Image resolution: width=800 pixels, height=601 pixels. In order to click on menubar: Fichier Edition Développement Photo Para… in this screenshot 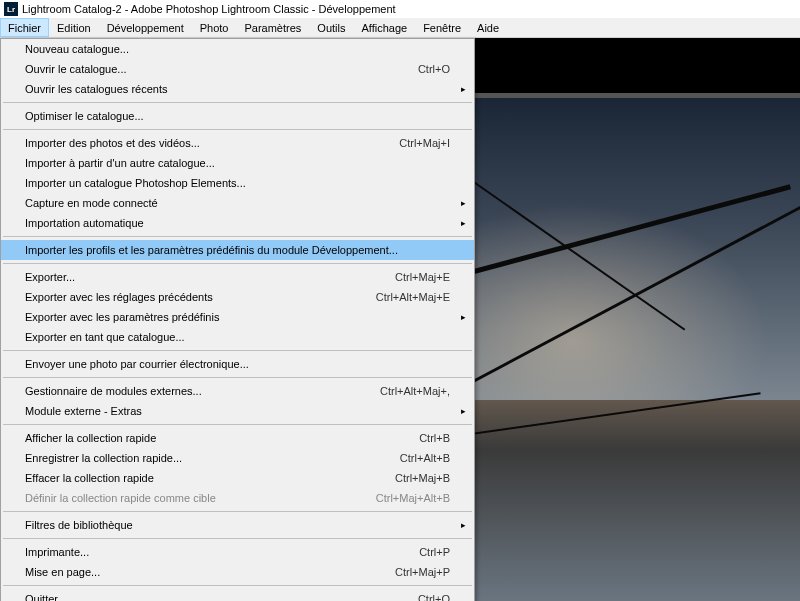, I will do `click(400, 28)`.